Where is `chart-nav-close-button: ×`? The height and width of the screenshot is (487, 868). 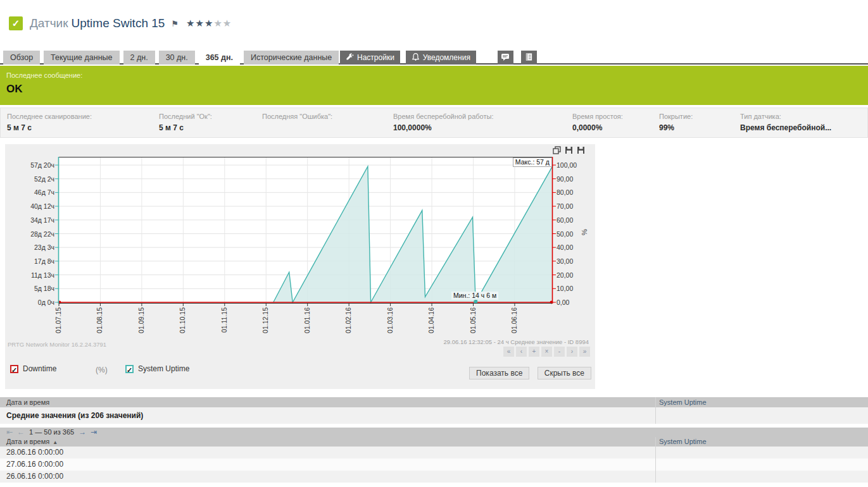 chart-nav-close-button: × is located at coordinates (547, 352).